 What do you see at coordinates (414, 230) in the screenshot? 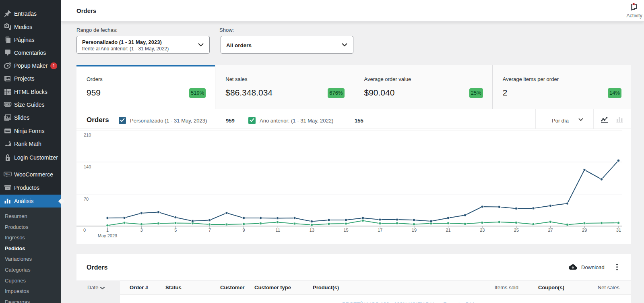
I see `svg-text: 19` at bounding box center [414, 230].